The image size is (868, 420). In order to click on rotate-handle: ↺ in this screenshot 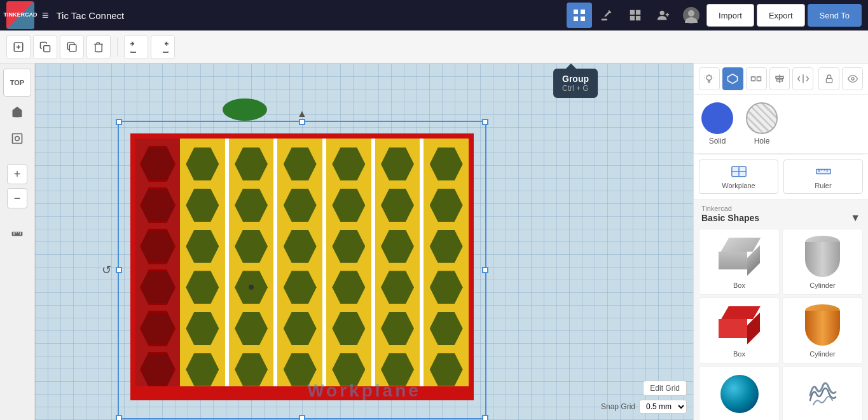, I will do `click(107, 270)`.